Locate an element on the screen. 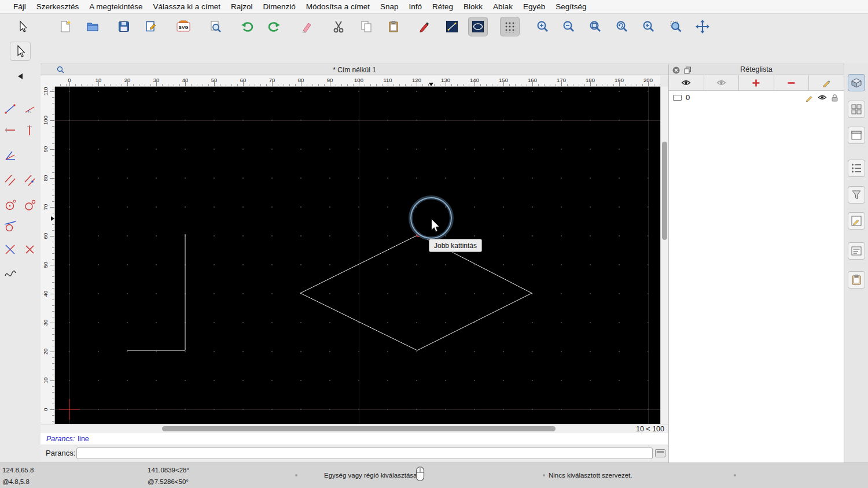 The width and height of the screenshot is (868, 488). dock-filter-toggle is located at coordinates (856, 195).